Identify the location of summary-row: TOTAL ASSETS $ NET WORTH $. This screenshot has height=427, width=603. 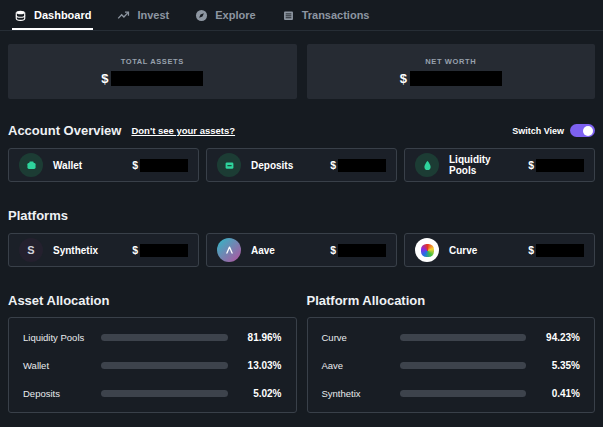
(302, 72).